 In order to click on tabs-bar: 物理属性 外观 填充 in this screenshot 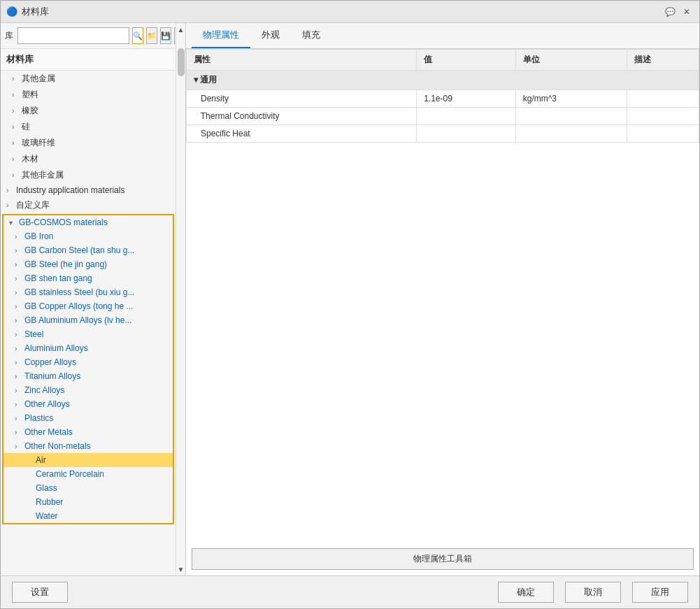, I will do `click(443, 36)`.